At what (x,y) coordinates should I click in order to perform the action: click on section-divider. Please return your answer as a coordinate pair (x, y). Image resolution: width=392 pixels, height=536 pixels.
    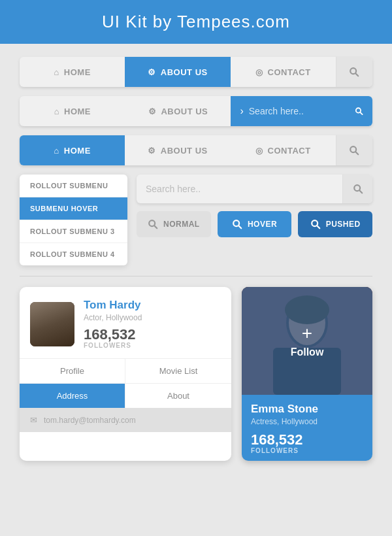
    Looking at the image, I should click on (196, 276).